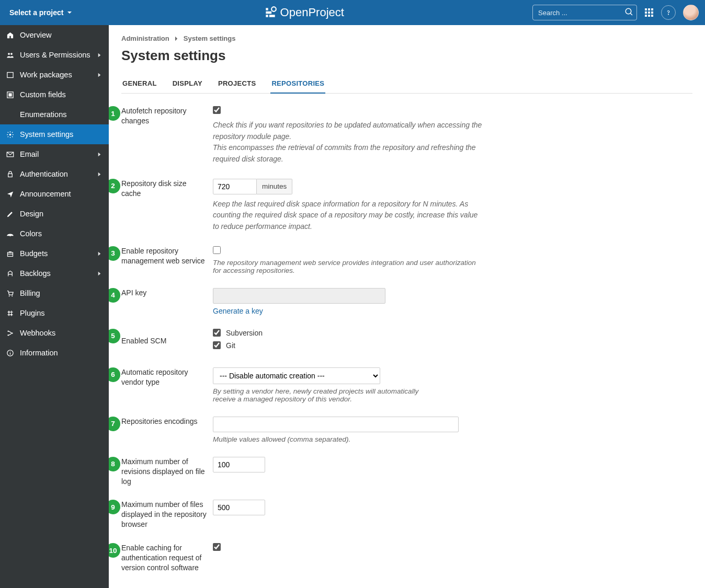 The image size is (705, 588). I want to click on field-label: Enabled SCM, so click(167, 338).